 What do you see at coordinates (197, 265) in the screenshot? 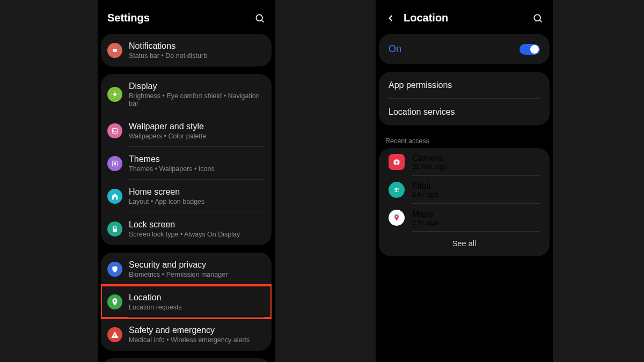
I see `item-title: Security and privacy` at bounding box center [197, 265].